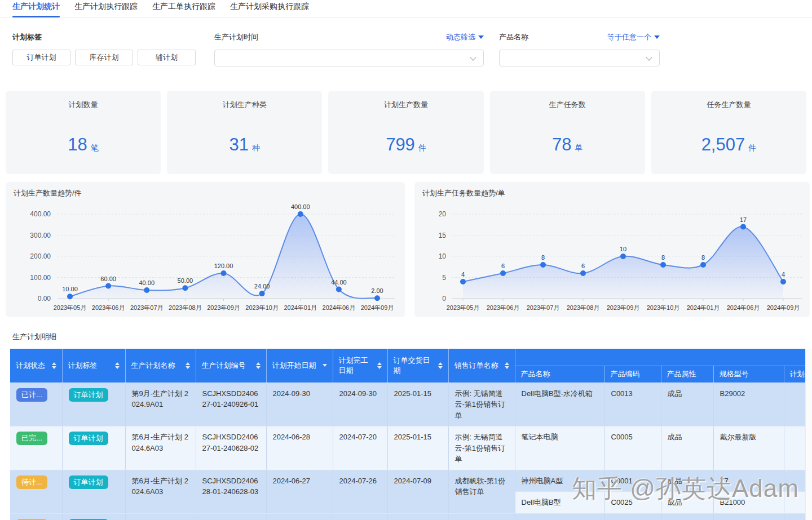 Image resolution: width=812 pixels, height=520 pixels. What do you see at coordinates (482, 366) in the screenshot?
I see `column-header-7: 销售订单名称` at bounding box center [482, 366].